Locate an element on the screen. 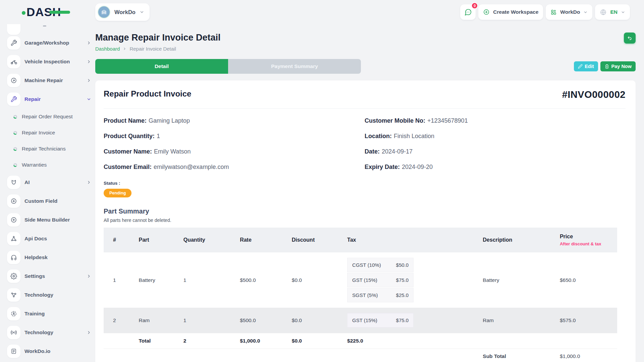 The width and height of the screenshot is (644, 362). cell-rate: $500.0 is located at coordinates (256, 280).